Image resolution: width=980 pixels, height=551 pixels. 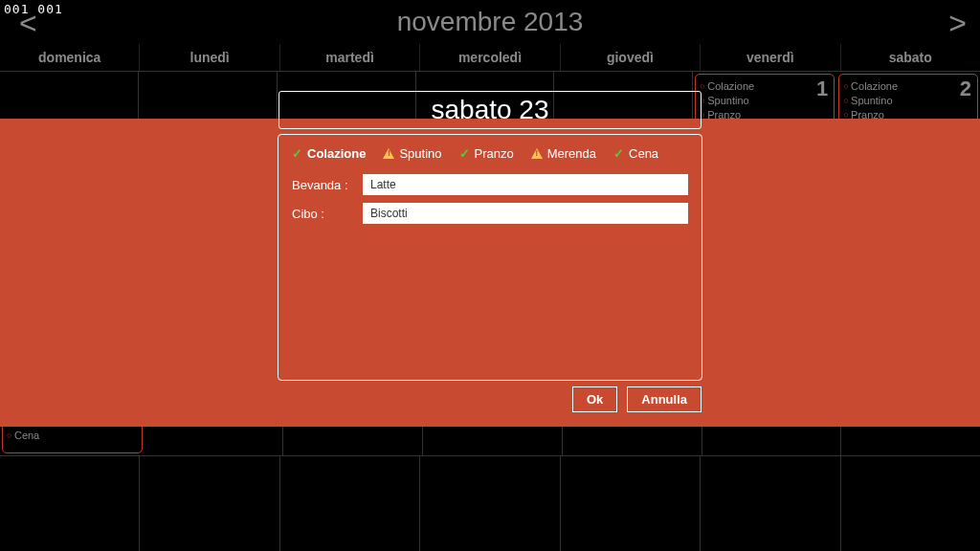 I want to click on day-header-mon: lunedì, so click(x=210, y=57).